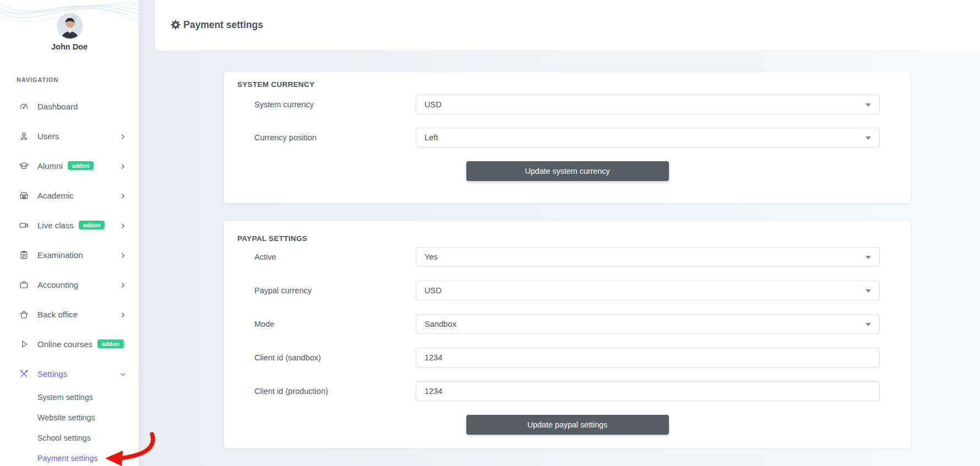 This screenshot has height=466, width=980. Describe the element at coordinates (335, 391) in the screenshot. I see `field-label: Client id (production)` at that location.